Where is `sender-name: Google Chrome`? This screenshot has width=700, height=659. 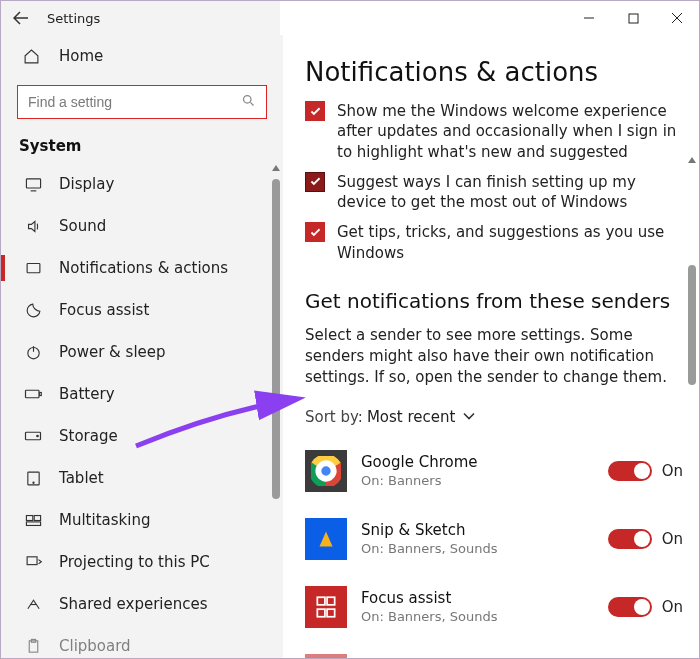 sender-name: Google Chrome is located at coordinates (478, 462).